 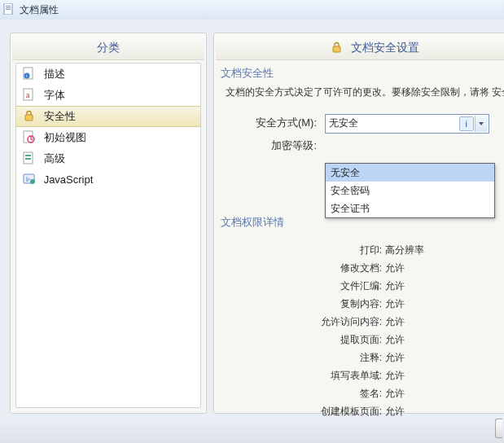 I want to click on dropdown-item: 无安全, so click(x=410, y=173).